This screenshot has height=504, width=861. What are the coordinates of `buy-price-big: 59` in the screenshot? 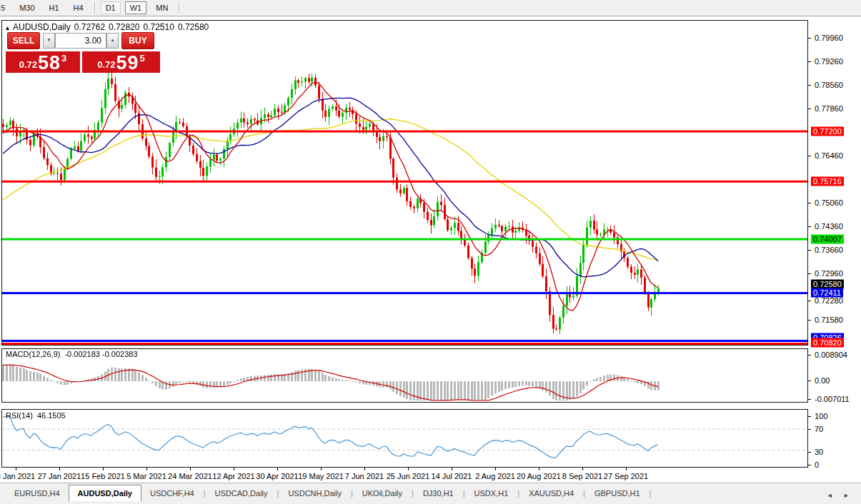 It's located at (128, 63).